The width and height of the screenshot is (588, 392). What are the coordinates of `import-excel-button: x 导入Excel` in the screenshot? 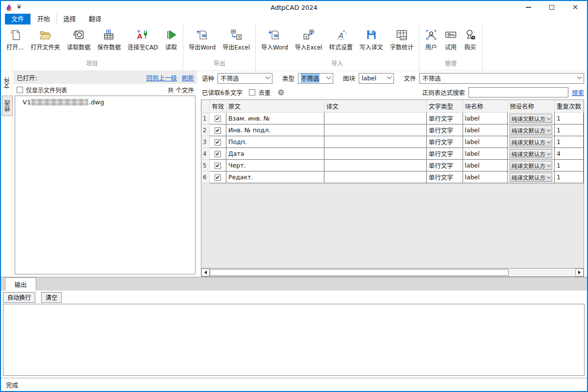 It's located at (309, 40).